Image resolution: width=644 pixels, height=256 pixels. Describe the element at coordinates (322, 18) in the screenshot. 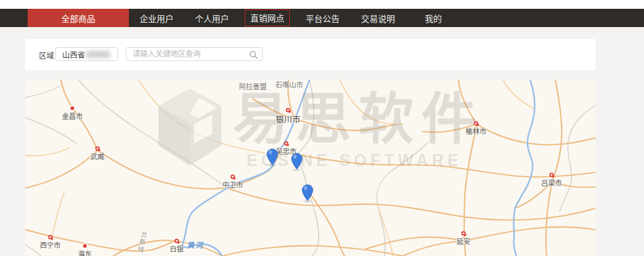

I see `main-nav: 全部商品企业用户个人用户直销网点平台公告交易说明我的` at that location.